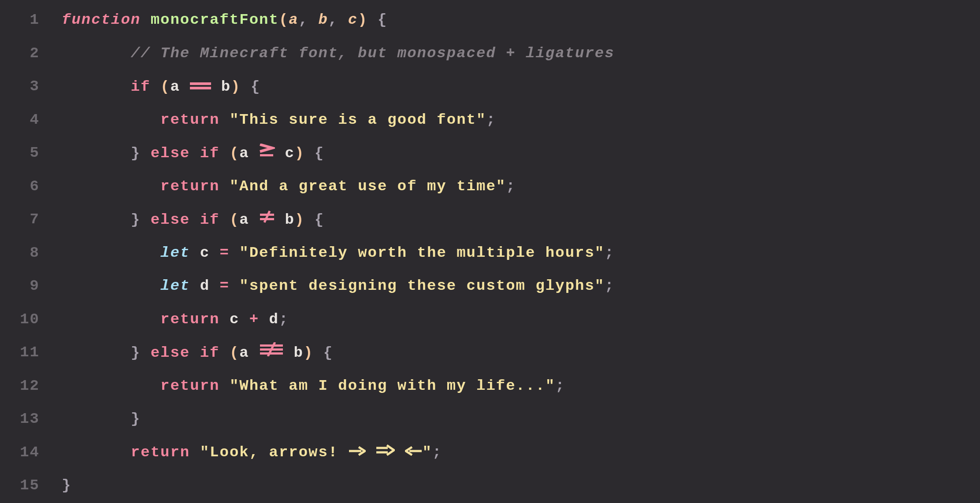 This screenshot has width=980, height=503. Describe the element at coordinates (267, 153) in the screenshot. I see `ligature-gte` at that location.